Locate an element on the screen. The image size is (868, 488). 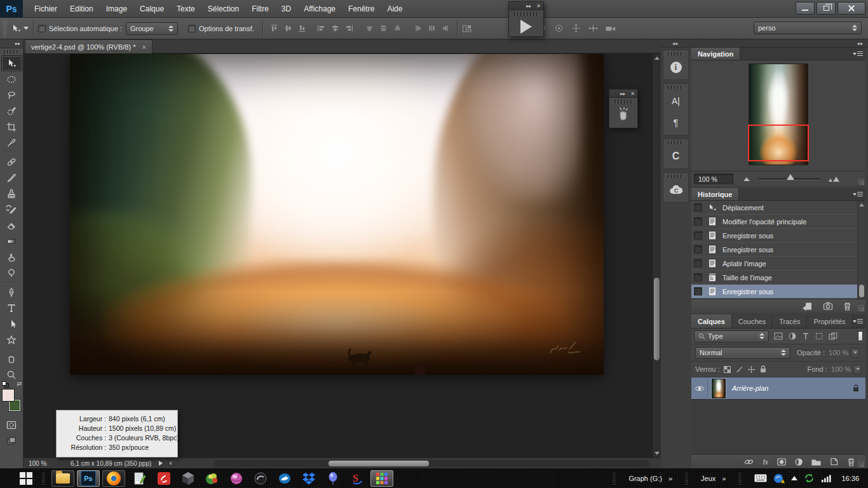
hand-tool is located at coordinates (11, 358).